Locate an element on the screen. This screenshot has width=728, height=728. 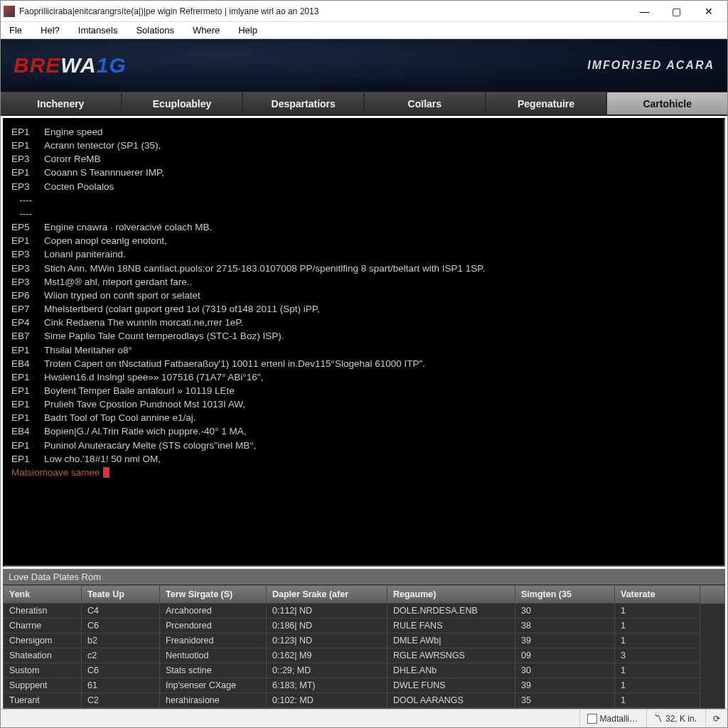
terminal-line: EP1Engine speed is located at coordinates (364, 132).